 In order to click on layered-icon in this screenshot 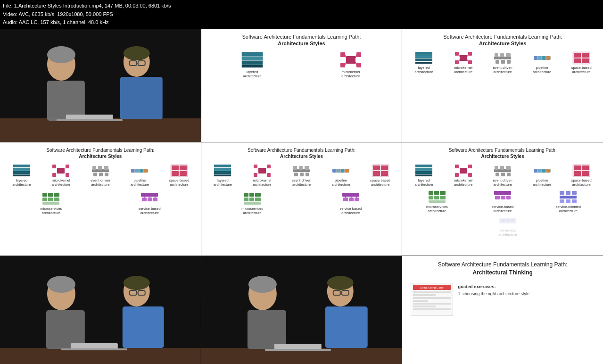, I will do `click(252, 60)`.